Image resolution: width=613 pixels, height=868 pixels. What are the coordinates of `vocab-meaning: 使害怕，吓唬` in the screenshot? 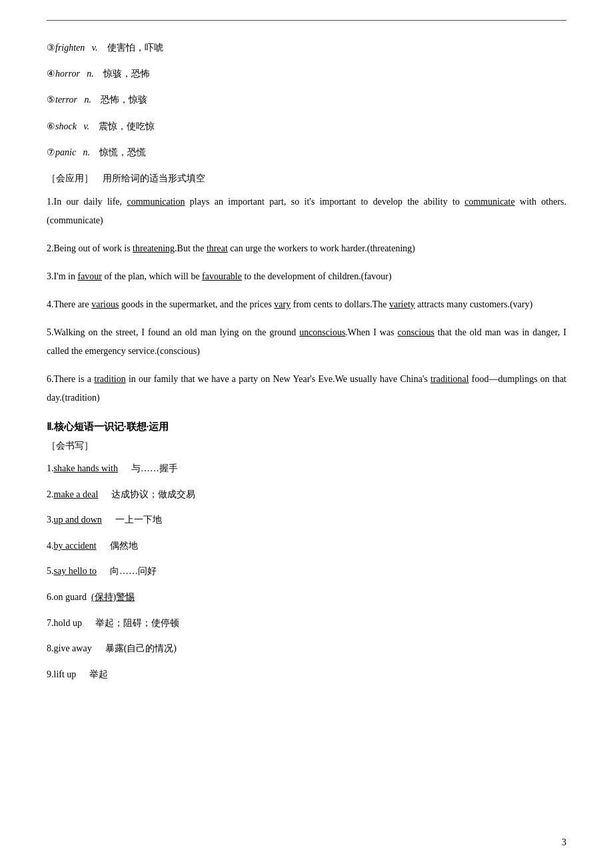 It's located at (135, 48).